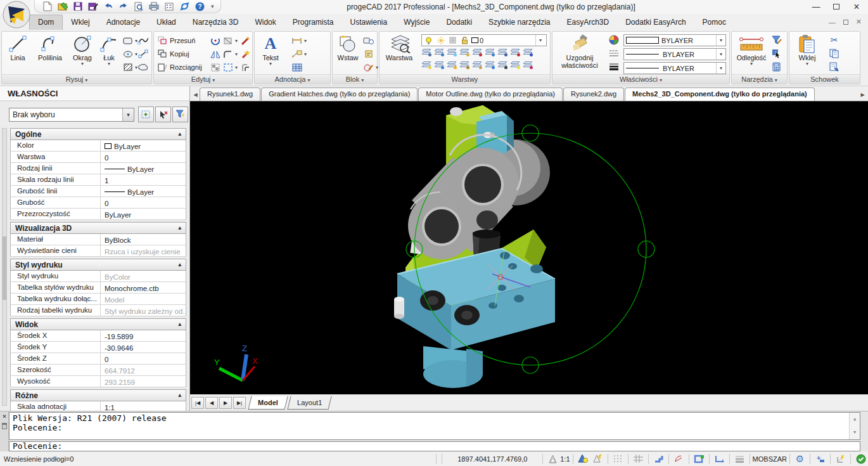 Image resolution: width=868 pixels, height=466 pixels. What do you see at coordinates (417, 22) in the screenshot?
I see `tab-wyjscie: Wyjście` at bounding box center [417, 22].